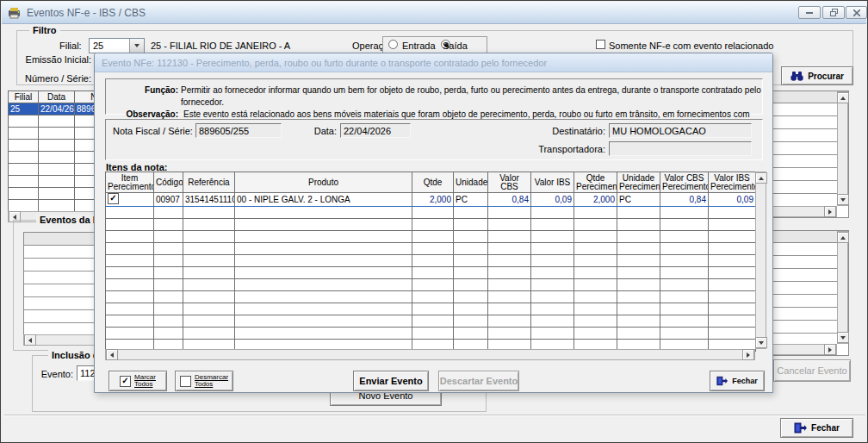 The height and width of the screenshot is (443, 868). I want to click on related-events-grid-top, so click(809, 154).